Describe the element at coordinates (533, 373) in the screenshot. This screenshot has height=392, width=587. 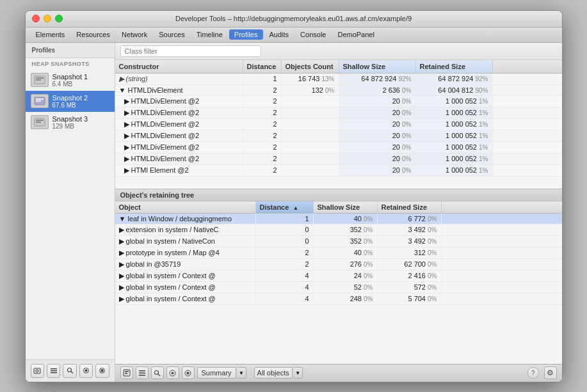
I see `help-button: ?` at that location.